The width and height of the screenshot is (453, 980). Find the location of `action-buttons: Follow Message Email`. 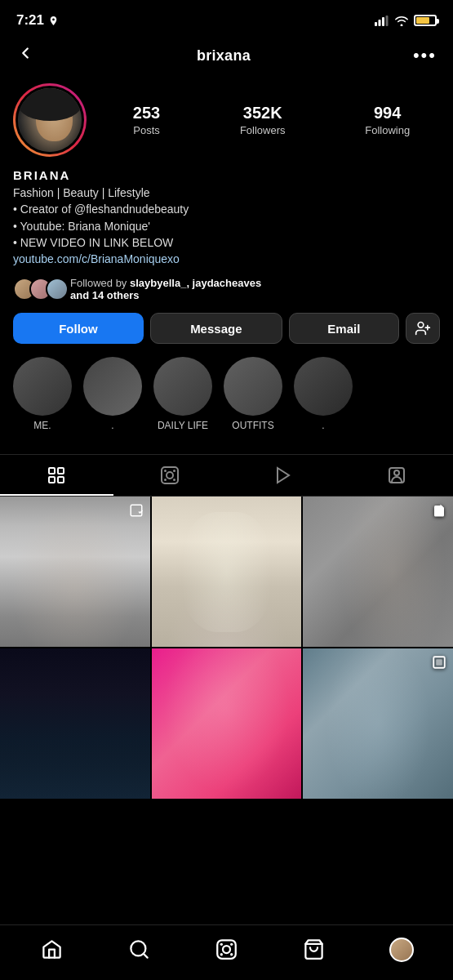

action-buttons: Follow Message Email is located at coordinates (227, 328).